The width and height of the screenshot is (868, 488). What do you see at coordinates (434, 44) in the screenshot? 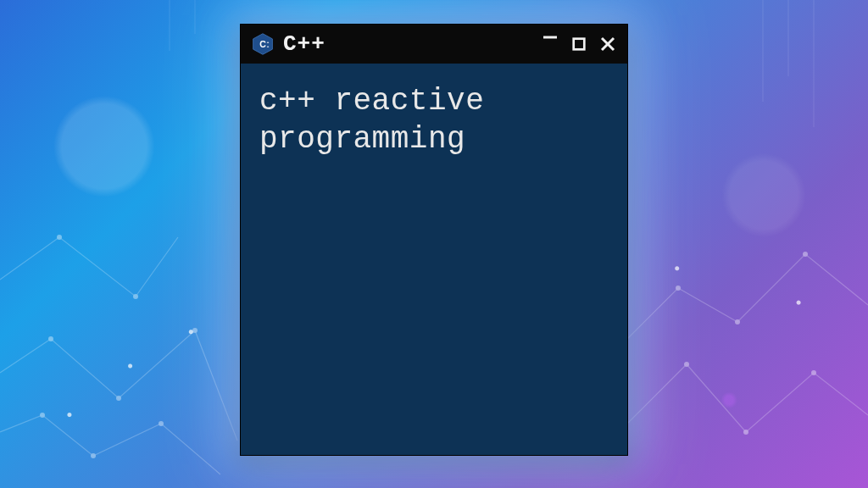
I see `titlebar: C + + C++` at bounding box center [434, 44].